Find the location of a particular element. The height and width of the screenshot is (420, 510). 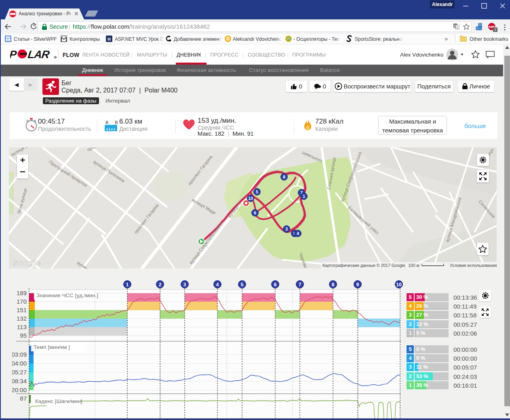

svg-text: H is located at coordinates (109, 39).